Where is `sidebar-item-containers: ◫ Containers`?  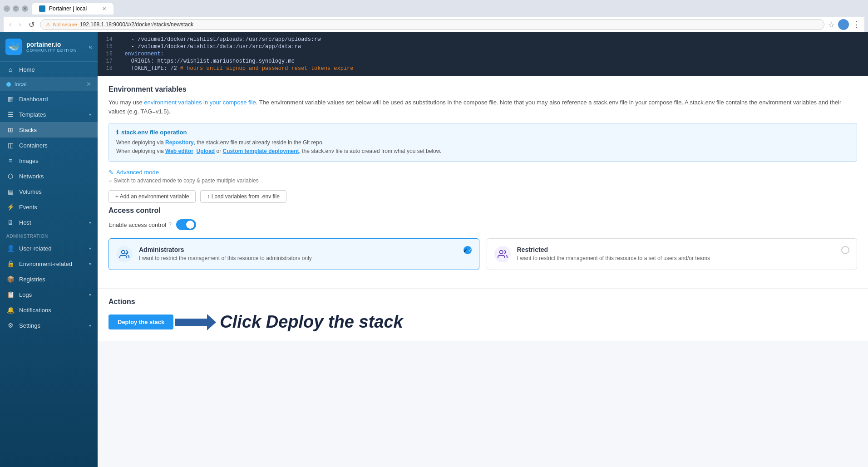
sidebar-item-containers: ◫ Containers is located at coordinates (49, 145).